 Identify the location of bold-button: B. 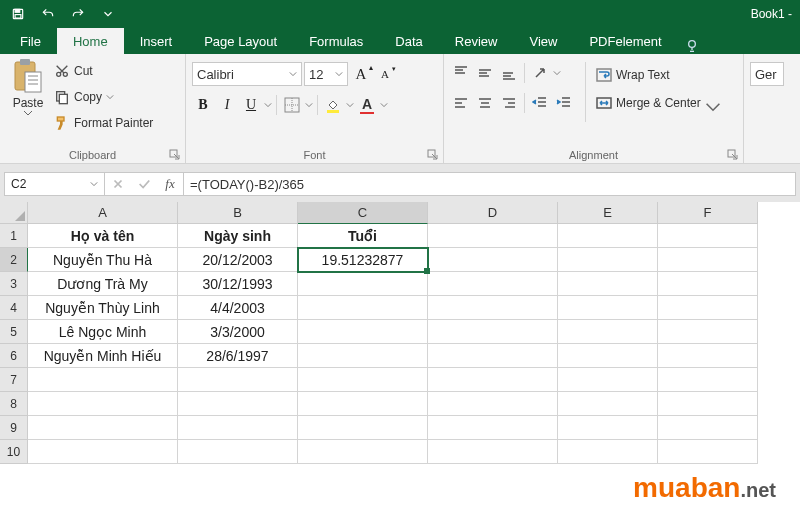
(203, 105).